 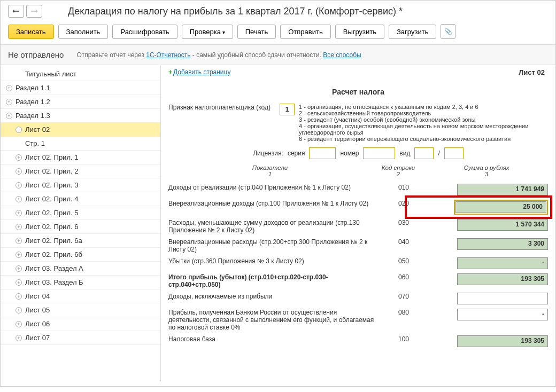 What do you see at coordinates (37, 324) in the screenshot?
I see `tree-item-label: Лист 06` at bounding box center [37, 324].